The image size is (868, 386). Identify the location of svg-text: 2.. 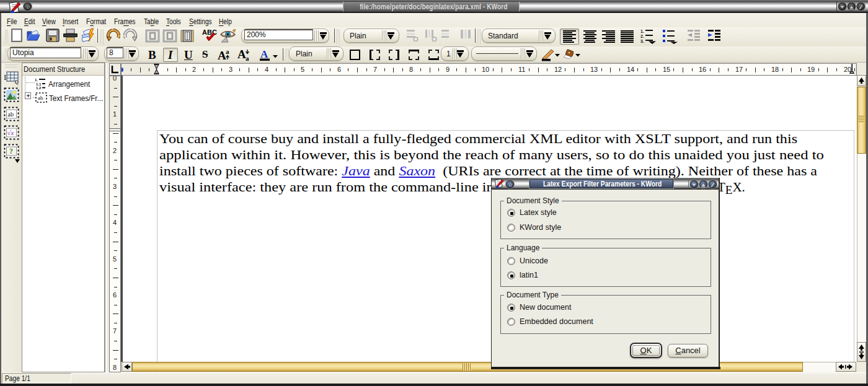
(642, 36).